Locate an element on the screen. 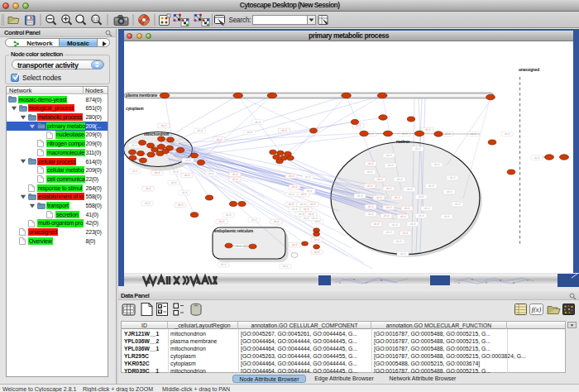 The height and width of the screenshot is (392, 579). svg-text: cytoplasm is located at coordinates (134, 109).